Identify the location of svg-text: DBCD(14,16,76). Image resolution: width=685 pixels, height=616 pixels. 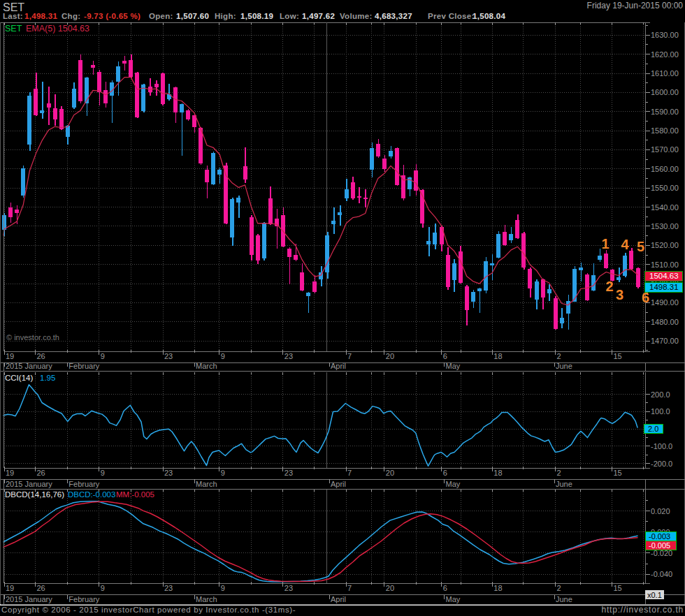
(35, 494).